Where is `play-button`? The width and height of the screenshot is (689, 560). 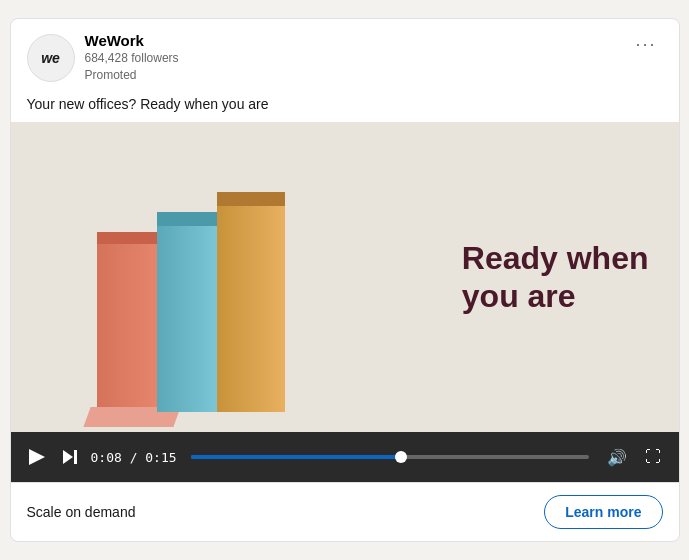
play-button is located at coordinates (37, 457).